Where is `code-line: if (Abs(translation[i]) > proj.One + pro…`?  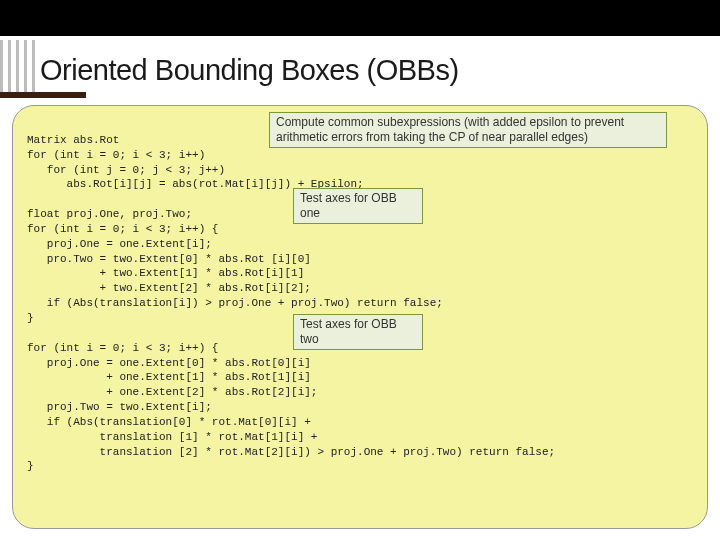 code-line: if (Abs(translation[i]) > proj.One + pro… is located at coordinates (235, 303).